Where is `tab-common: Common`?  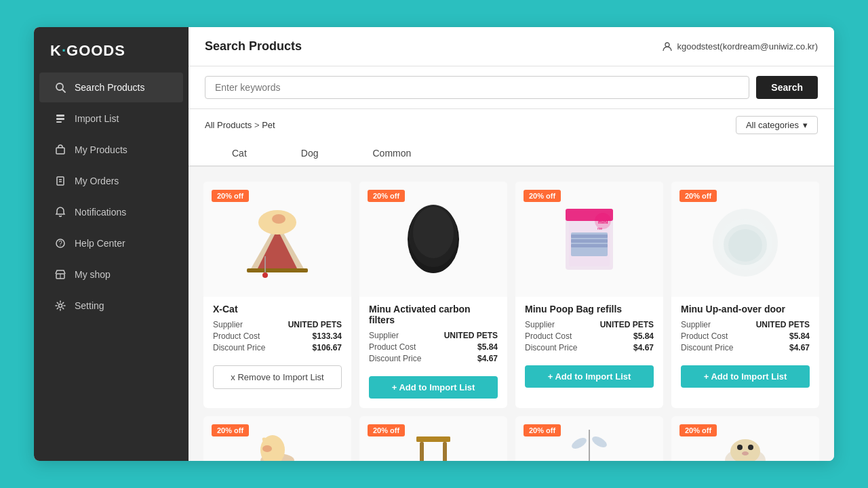 tab-common: Common is located at coordinates (392, 154).